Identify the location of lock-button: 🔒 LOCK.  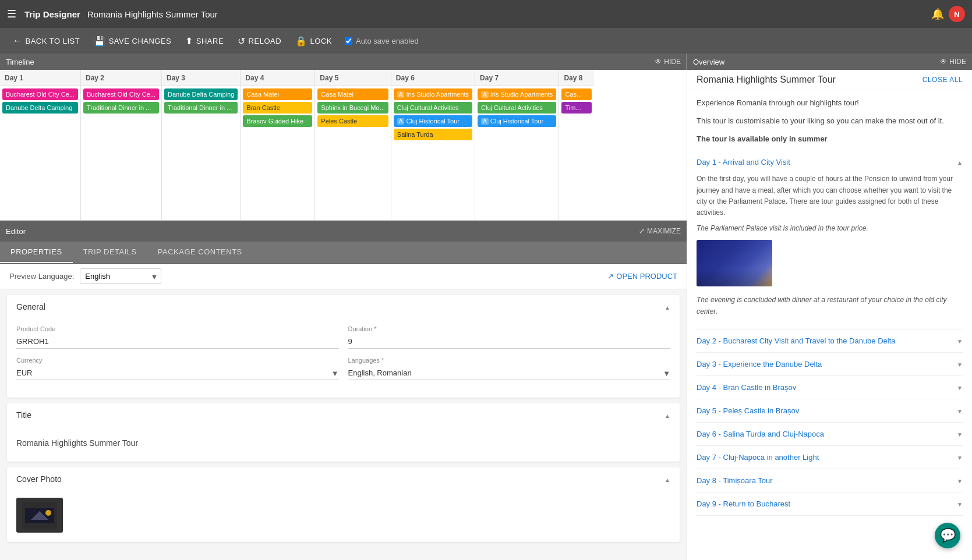
(313, 41).